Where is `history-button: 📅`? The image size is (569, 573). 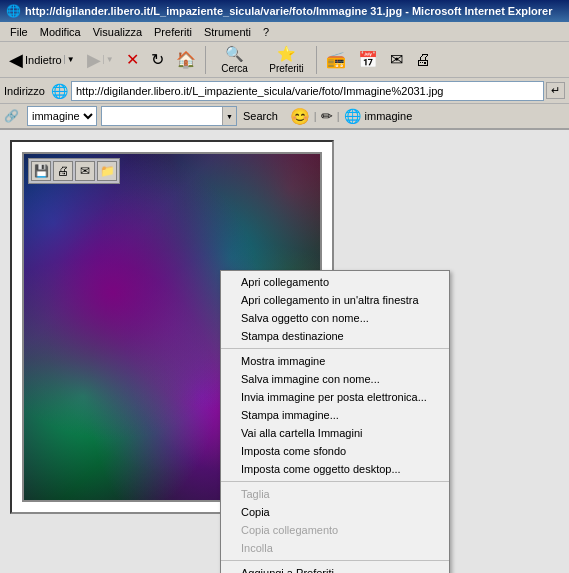
history-button: 📅 is located at coordinates (368, 60).